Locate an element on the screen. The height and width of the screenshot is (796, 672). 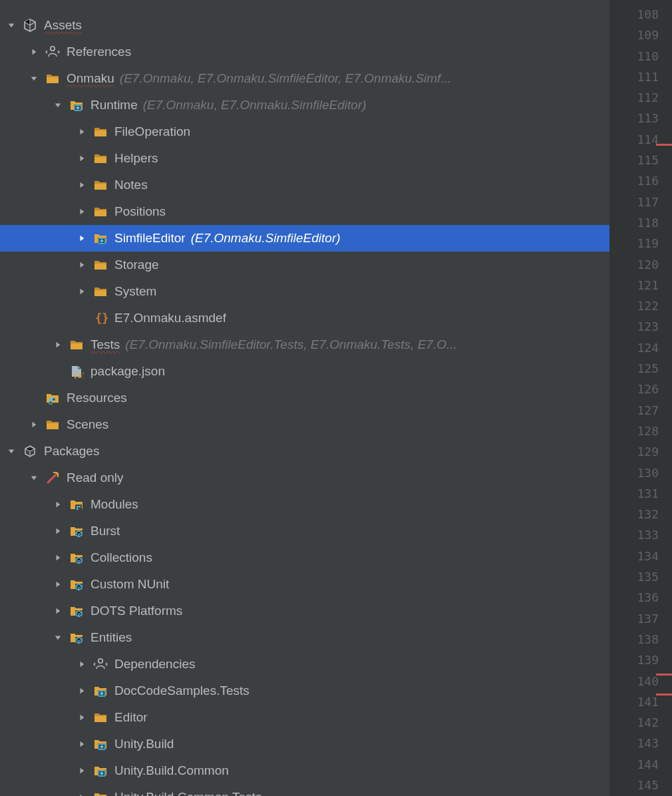
line-number: 116 is located at coordinates (634, 181).